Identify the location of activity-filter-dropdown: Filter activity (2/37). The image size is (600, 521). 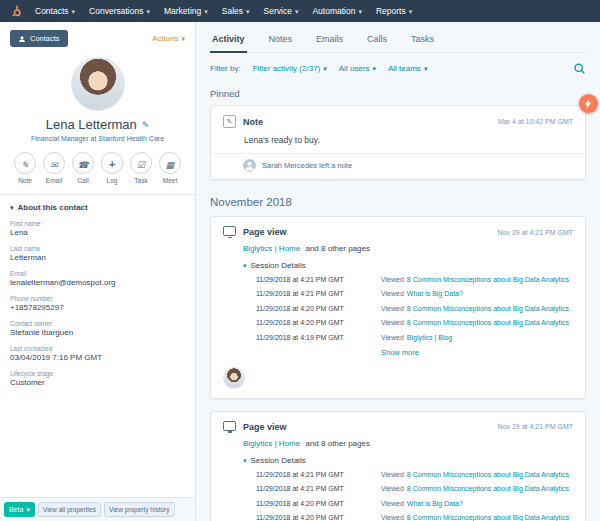
(290, 68).